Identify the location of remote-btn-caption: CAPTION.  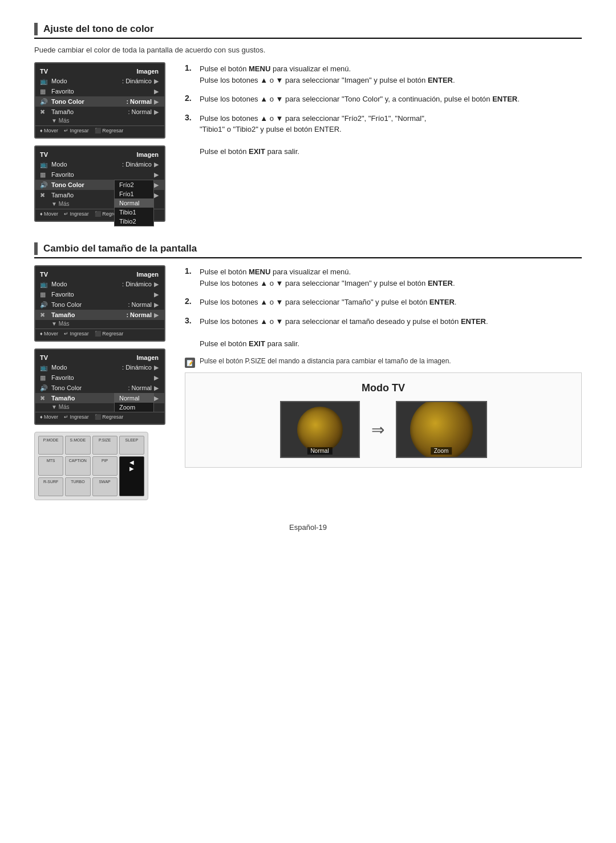
(78, 465).